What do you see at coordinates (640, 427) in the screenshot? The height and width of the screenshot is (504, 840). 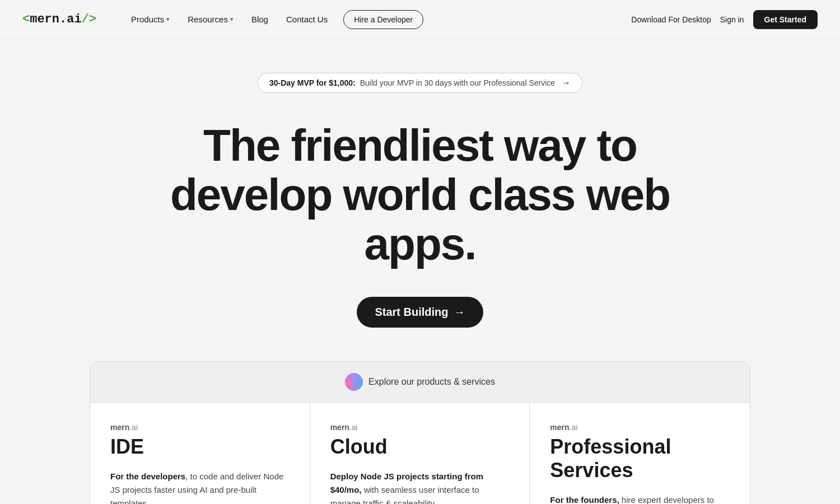 I see `card-brand-professional: mern.ai` at bounding box center [640, 427].